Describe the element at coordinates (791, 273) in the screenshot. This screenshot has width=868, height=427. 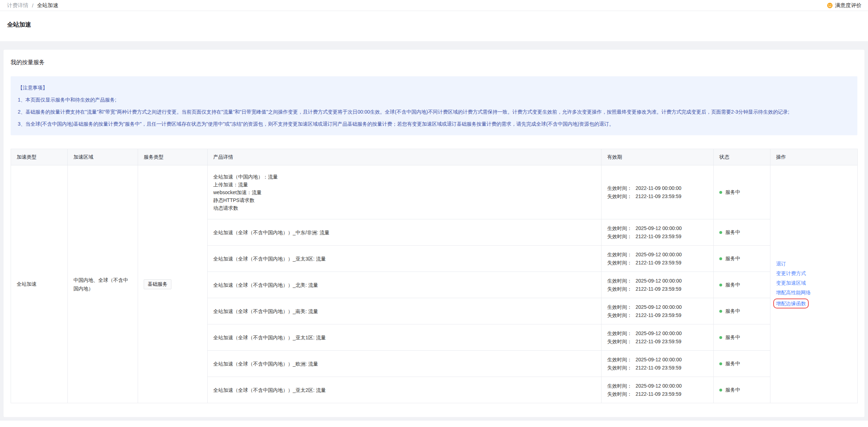
I see `action-link-1: 变更计费方式` at that location.